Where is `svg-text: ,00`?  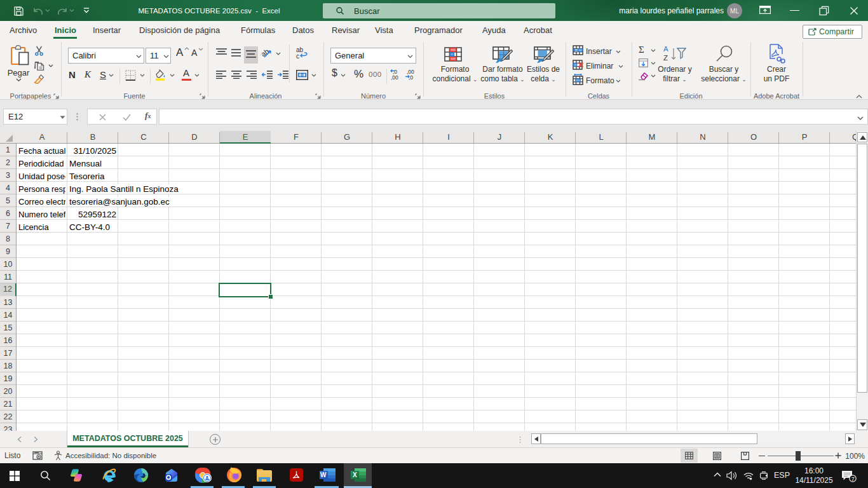 svg-text: ,00 is located at coordinates (395, 78).